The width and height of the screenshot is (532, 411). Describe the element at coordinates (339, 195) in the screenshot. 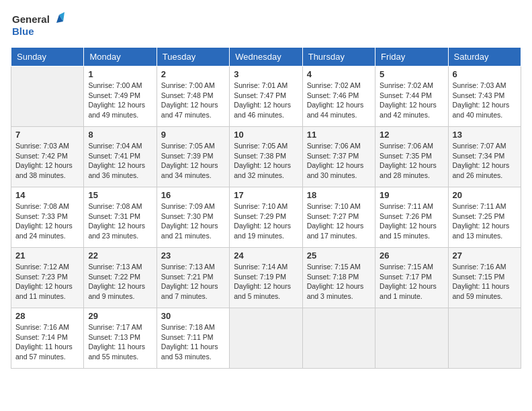

I see `day-number: 18` at that location.